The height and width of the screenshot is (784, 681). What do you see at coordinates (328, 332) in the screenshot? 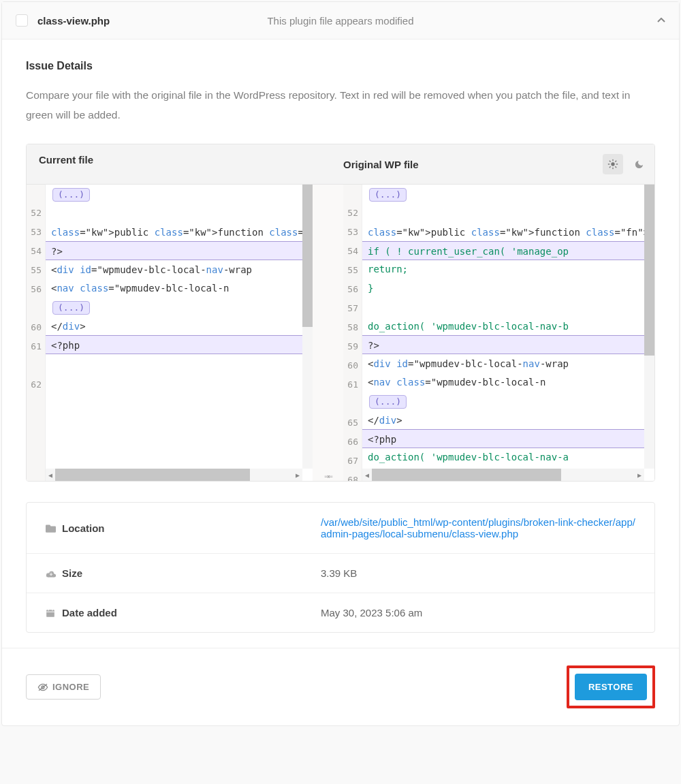
I see `diff-connector: ⇒⇐` at bounding box center [328, 332].